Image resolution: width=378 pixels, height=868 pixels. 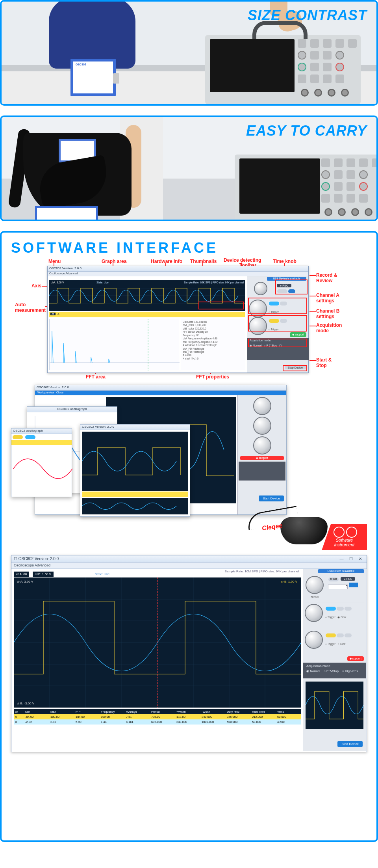 I want to click on label-ch-a: Channel A settings, so click(x=328, y=298).